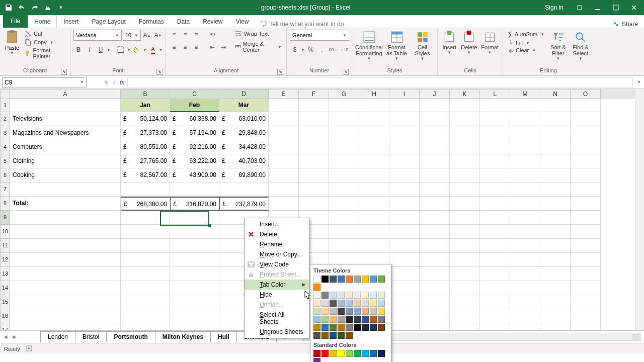 The height and width of the screenshot is (362, 644). I want to click on ribbon-display-icon, so click(580, 8).